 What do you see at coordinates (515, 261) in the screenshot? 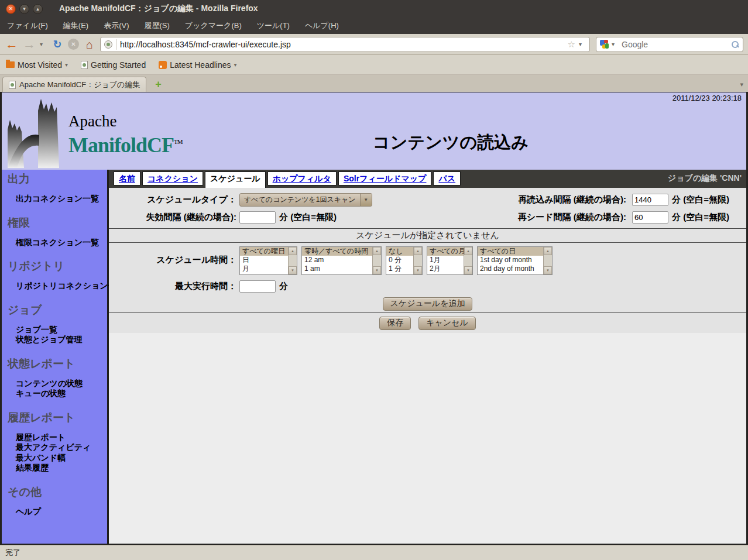
I see `day-of-month-select: すべての日 1st day of month 2nd day of month …` at bounding box center [515, 261].